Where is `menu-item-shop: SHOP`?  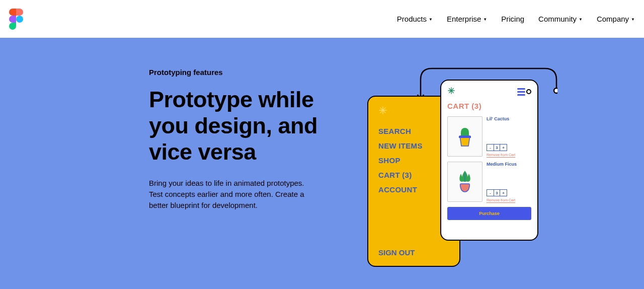 menu-item-shop: SHOP is located at coordinates (414, 160).